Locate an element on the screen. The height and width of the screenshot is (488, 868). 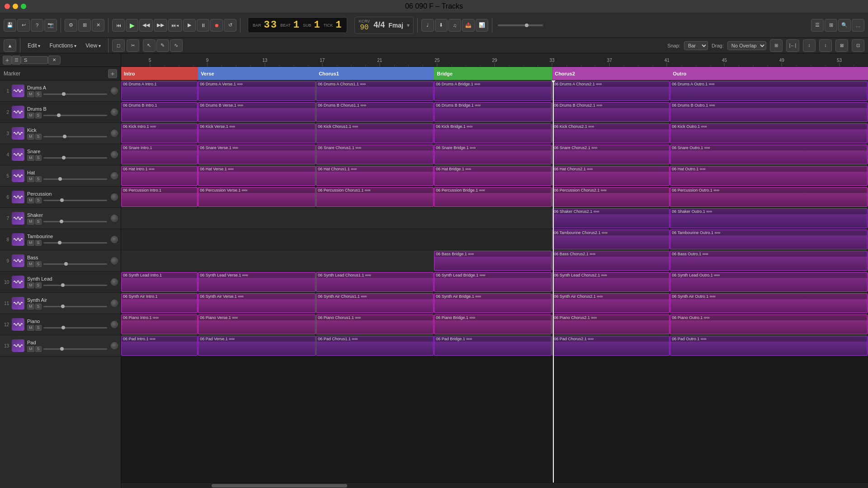
search-btn: 🔍 is located at coordinates (844, 25).